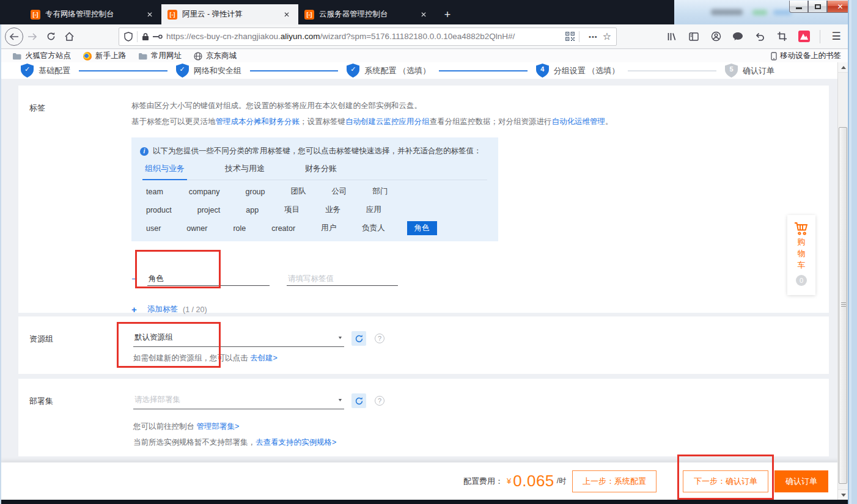 Image resolution: width=857 pixels, height=504 pixels. I want to click on tag-description: 标签由区分大小写的键值对组成。您设置的标签将应用在本次创建的全部实例和云盘。 基…, so click(372, 114).